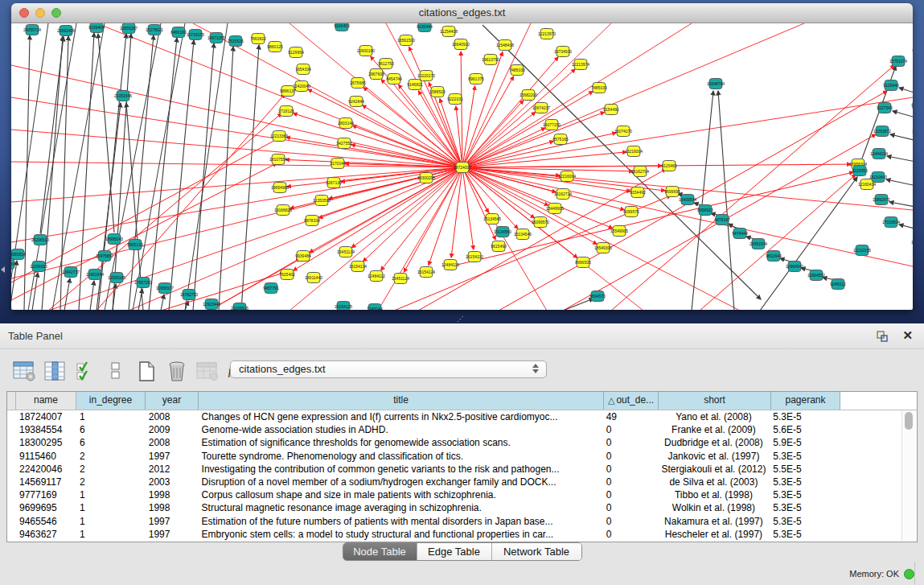  I want to click on graph-node: 1588520, so click(437, 92).